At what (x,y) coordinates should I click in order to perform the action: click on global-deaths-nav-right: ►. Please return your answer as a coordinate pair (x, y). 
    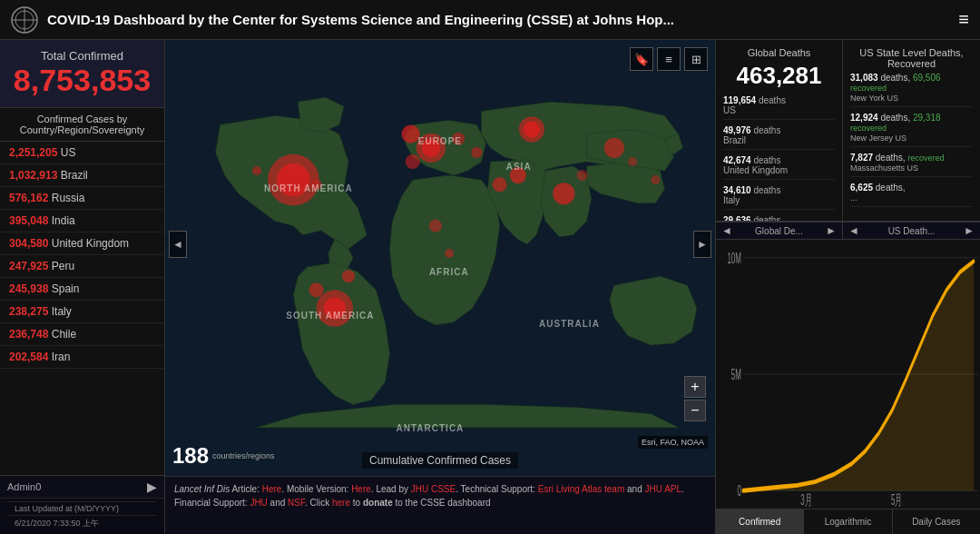
    Looking at the image, I should click on (831, 231).